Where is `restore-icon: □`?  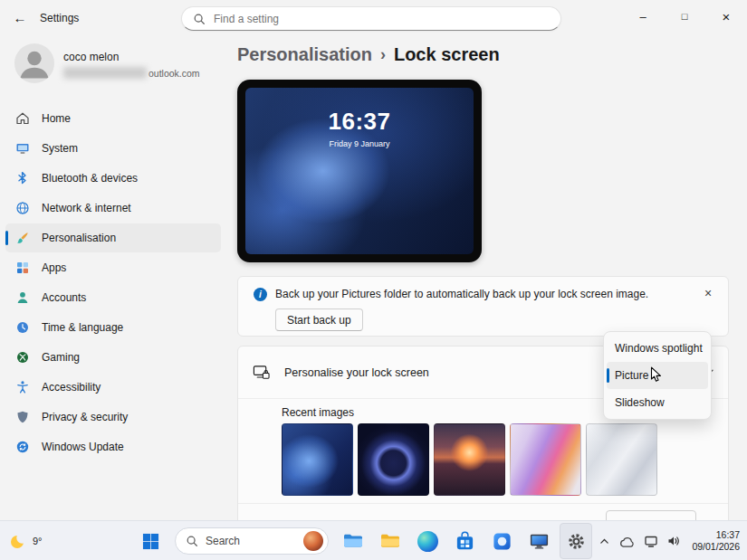
restore-icon: □ is located at coordinates (685, 16).